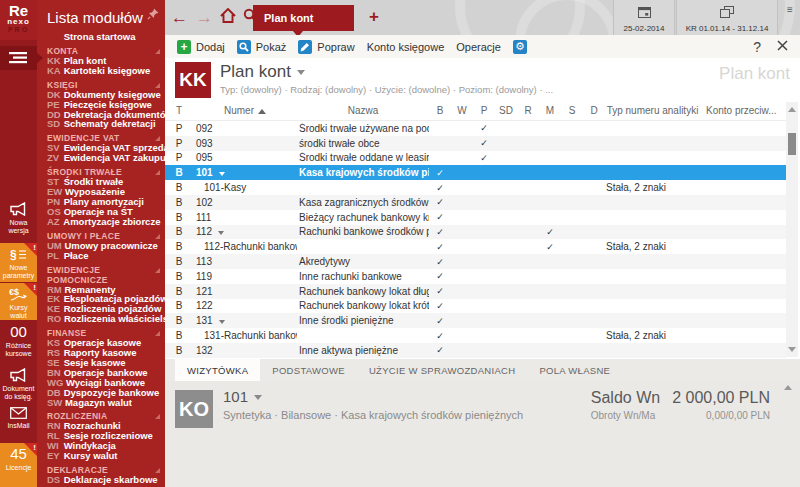  Describe the element at coordinates (482, 46) in the screenshot. I see `toolbar: +DodajPokażPoprawKonto księgoweOperacje⚙…` at that location.